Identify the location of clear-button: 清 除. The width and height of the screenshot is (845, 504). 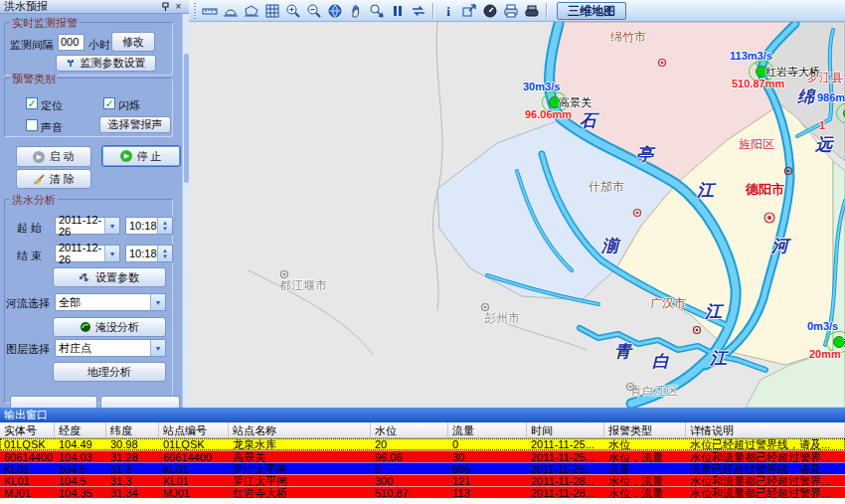
(54, 179).